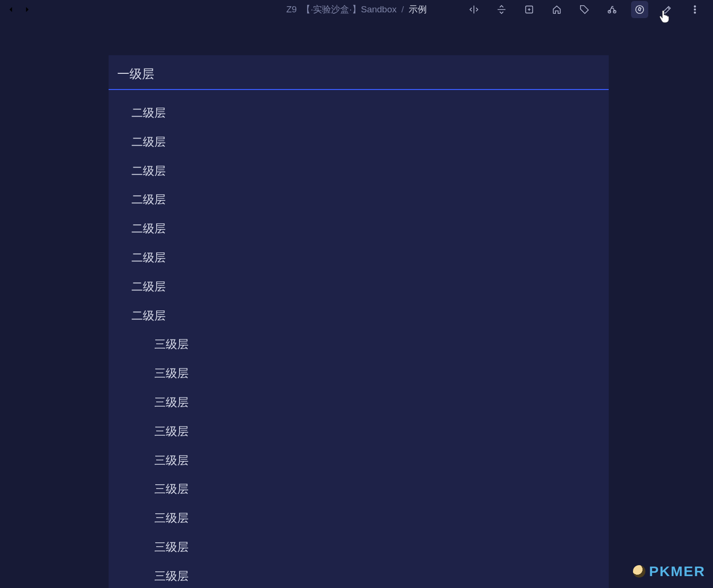  Describe the element at coordinates (474, 10) in the screenshot. I see `split-vertical-icon` at that location.